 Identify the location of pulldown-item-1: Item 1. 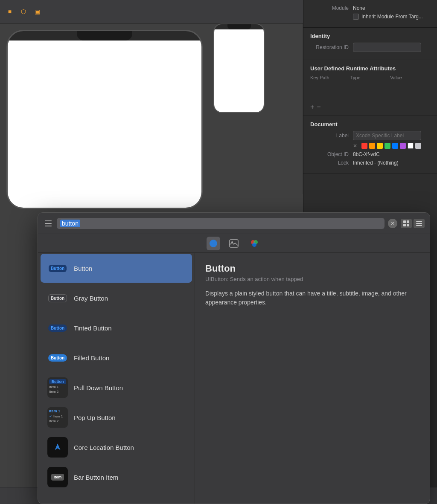
(58, 387).